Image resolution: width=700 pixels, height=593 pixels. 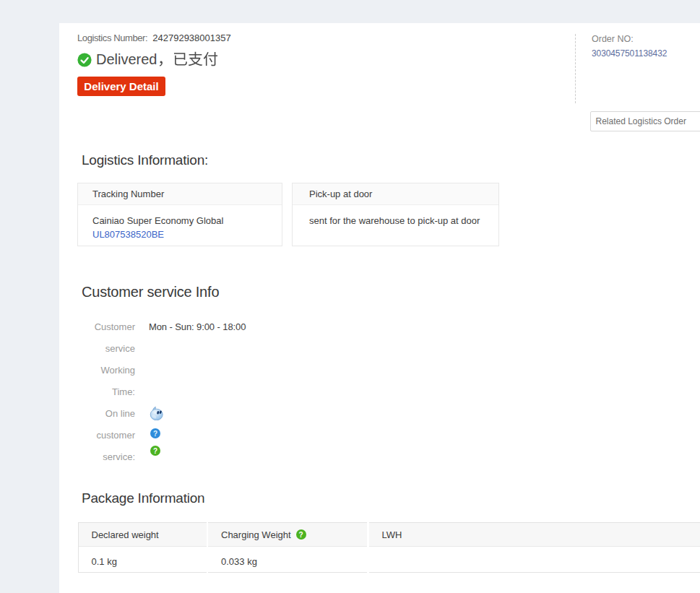 I want to click on tracking-number-card-body: Cainiao Super Economy Global UL807538520…, so click(x=180, y=223).